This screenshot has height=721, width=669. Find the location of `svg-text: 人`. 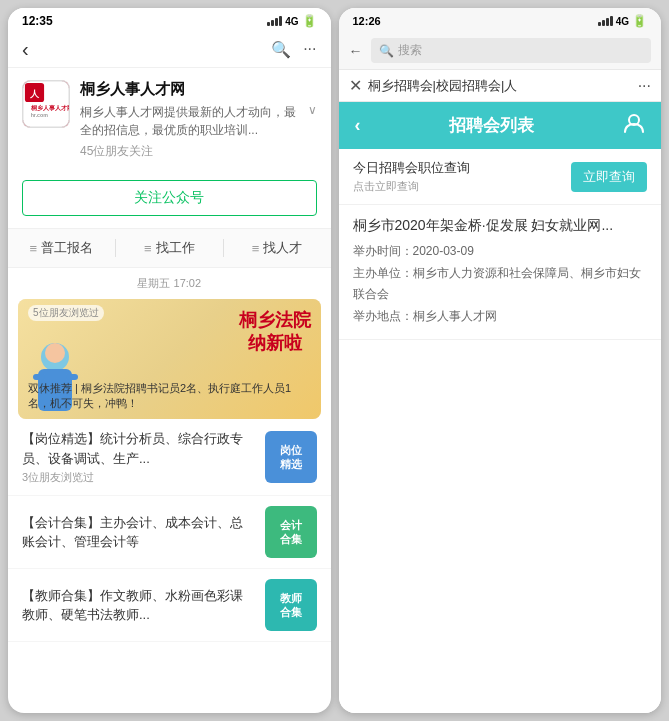

svg-text: 人 is located at coordinates (34, 94).